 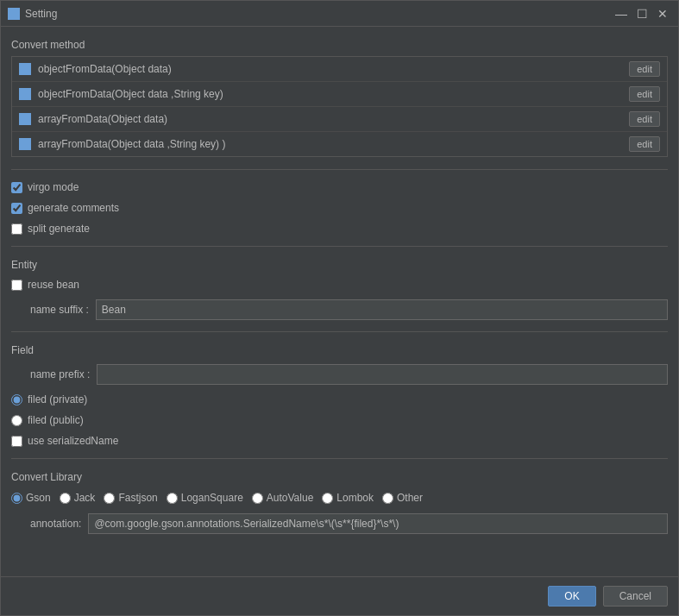 I want to click on autovalue-option: AutoValue, so click(x=283, y=498).